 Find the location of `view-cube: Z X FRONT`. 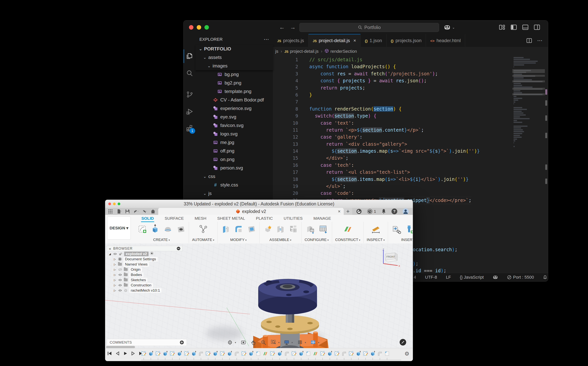

view-cube: Z X FRONT is located at coordinates (391, 258).